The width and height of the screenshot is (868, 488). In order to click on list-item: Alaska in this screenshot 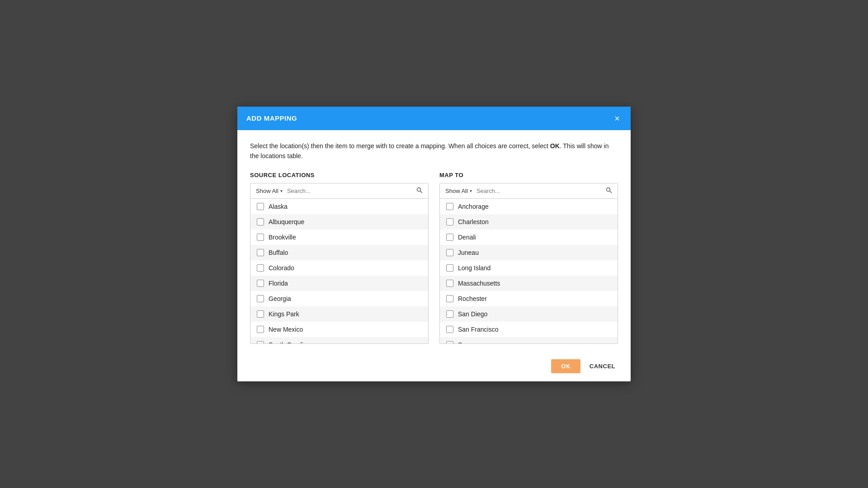, I will do `click(339, 206)`.